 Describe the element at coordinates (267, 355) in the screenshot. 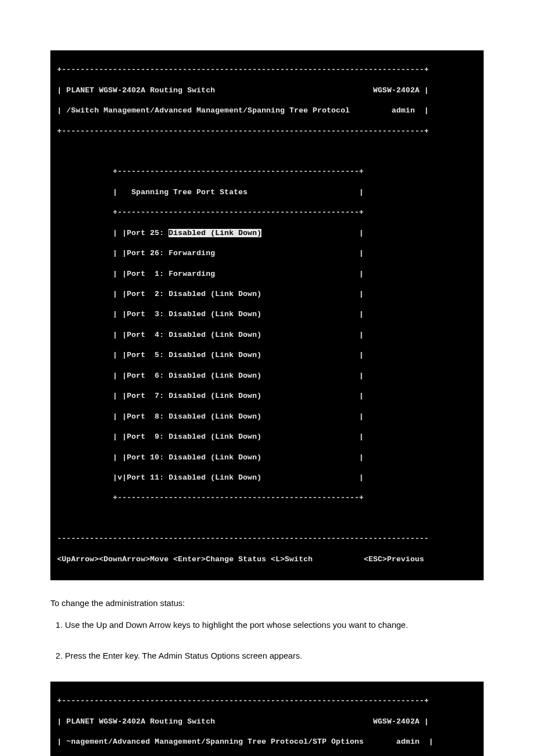

I see `term1-port5: | |Port 5: Disabled (Link Down) |` at that location.